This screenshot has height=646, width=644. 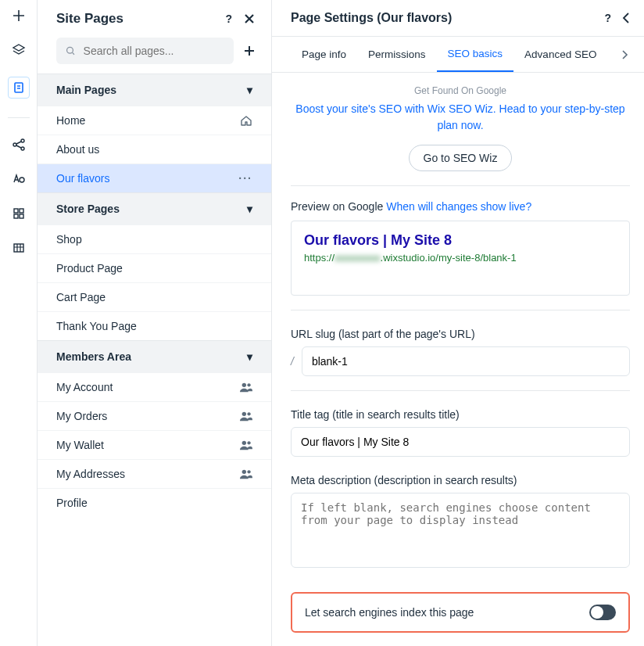 What do you see at coordinates (625, 55) in the screenshot?
I see `tabs-scroll-right-icon` at bounding box center [625, 55].